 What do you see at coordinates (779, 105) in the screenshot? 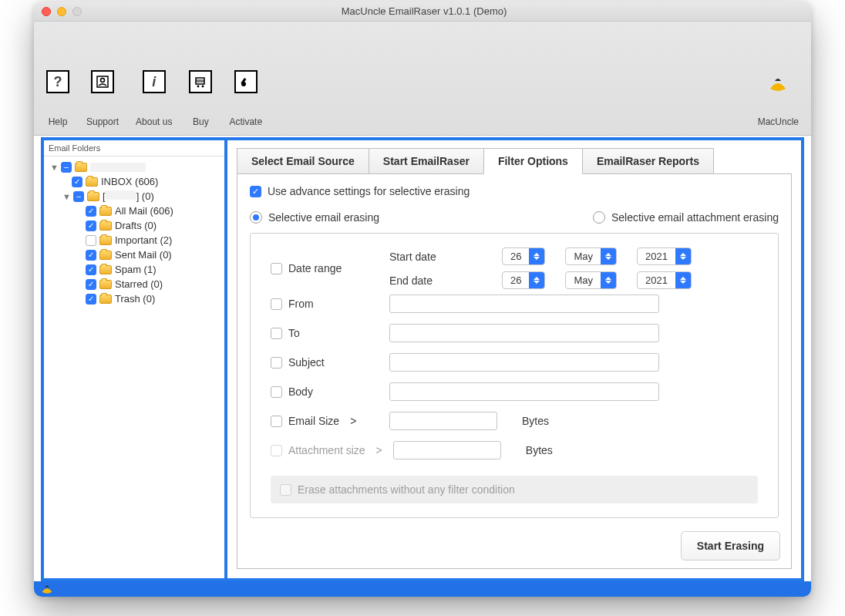
I see `brand: MacUncle` at bounding box center [779, 105].